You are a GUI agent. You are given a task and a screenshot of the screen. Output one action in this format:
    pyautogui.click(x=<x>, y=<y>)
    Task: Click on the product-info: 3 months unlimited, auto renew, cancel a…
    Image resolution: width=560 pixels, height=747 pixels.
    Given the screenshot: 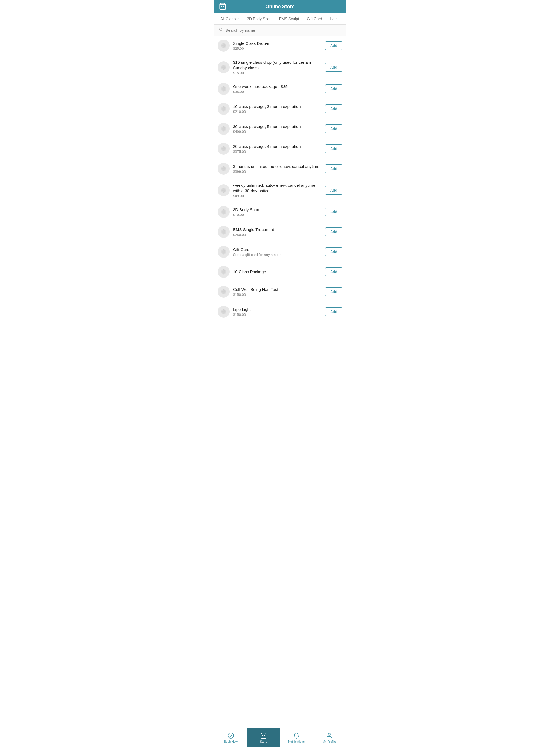 What is the action you would take?
    pyautogui.click(x=278, y=169)
    